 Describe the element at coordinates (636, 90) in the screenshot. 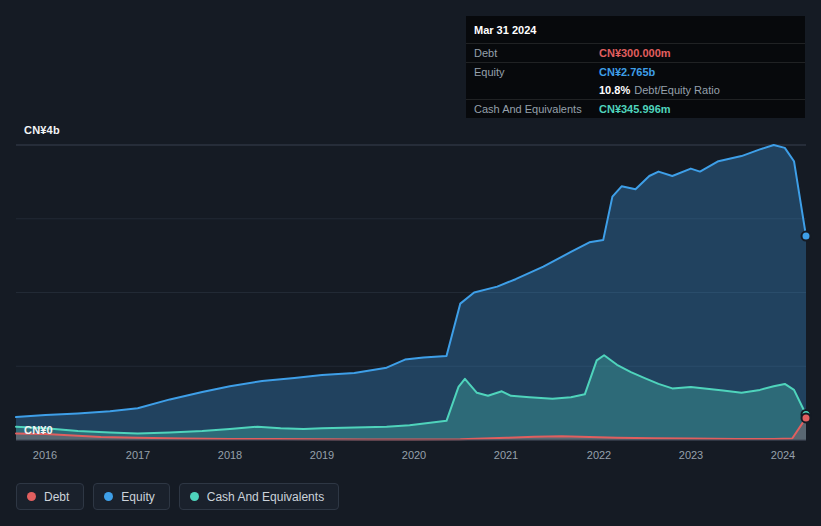

I see `tooltip-row-ratio: 10.8% Debt/Equity Ratio` at that location.